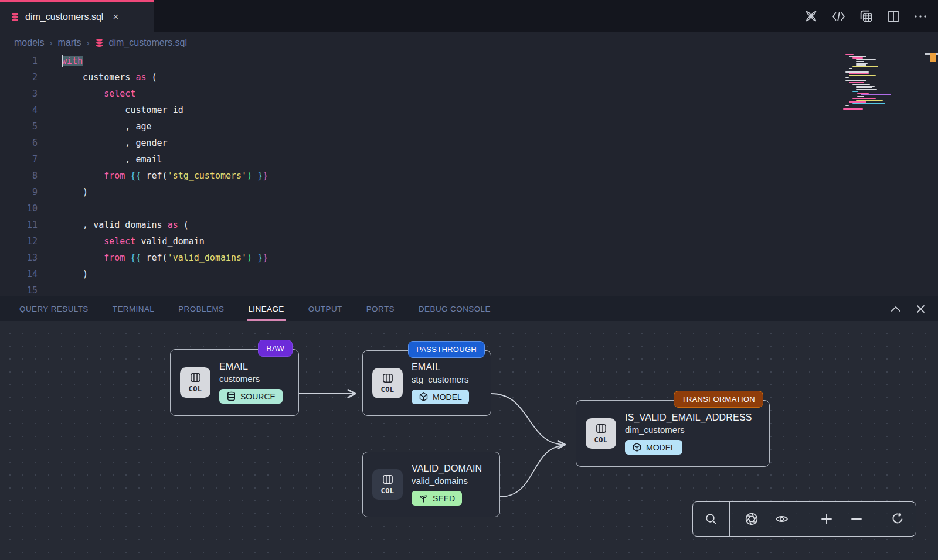 The width and height of the screenshot is (938, 560). I want to click on lineage-node-customers: RAWCOLEMAILcustomersSOURCE, so click(235, 383).